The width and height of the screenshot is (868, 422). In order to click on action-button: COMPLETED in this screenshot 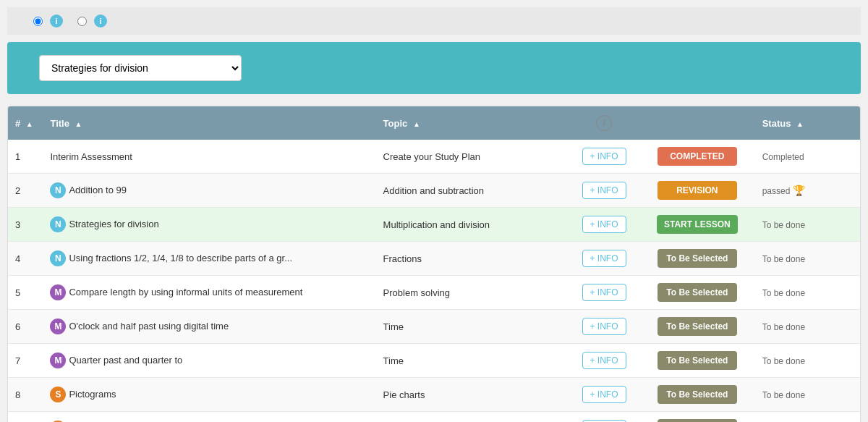, I will do `click(697, 156)`.